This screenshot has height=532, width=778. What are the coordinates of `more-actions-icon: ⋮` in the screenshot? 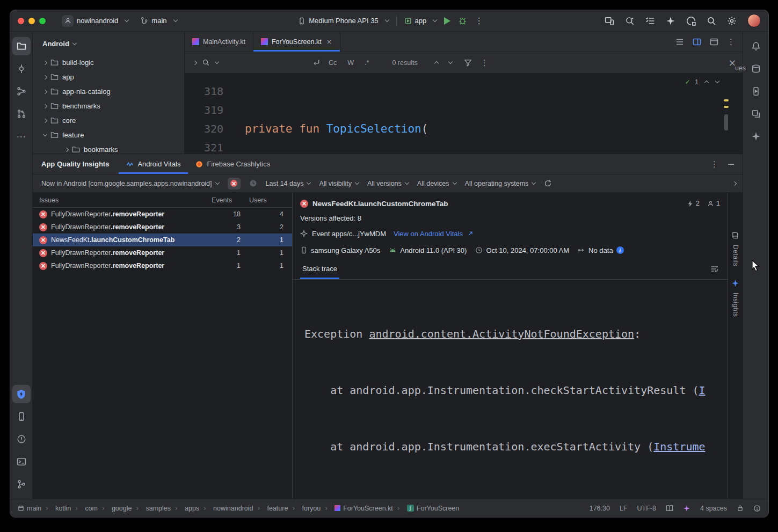 It's located at (479, 20).